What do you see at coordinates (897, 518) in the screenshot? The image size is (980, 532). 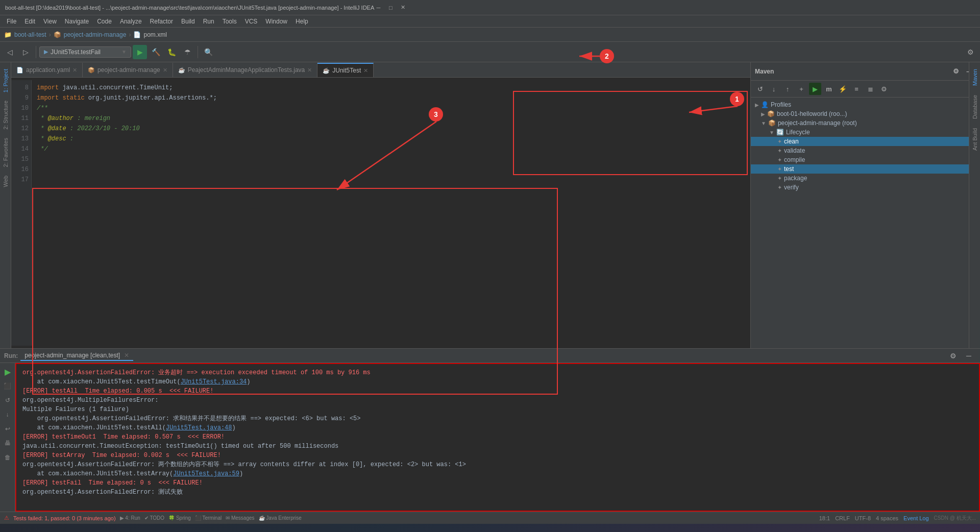 I see `status-right: 18:1 CRLF UTF-8 4 spaces Event Log CSDN …` at bounding box center [897, 518].